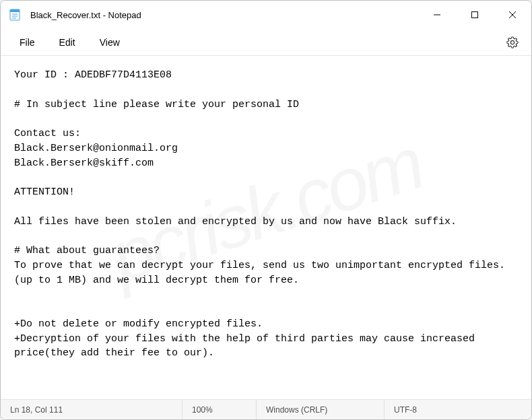 This screenshot has height=420, width=532. I want to click on maximize-button, so click(475, 15).